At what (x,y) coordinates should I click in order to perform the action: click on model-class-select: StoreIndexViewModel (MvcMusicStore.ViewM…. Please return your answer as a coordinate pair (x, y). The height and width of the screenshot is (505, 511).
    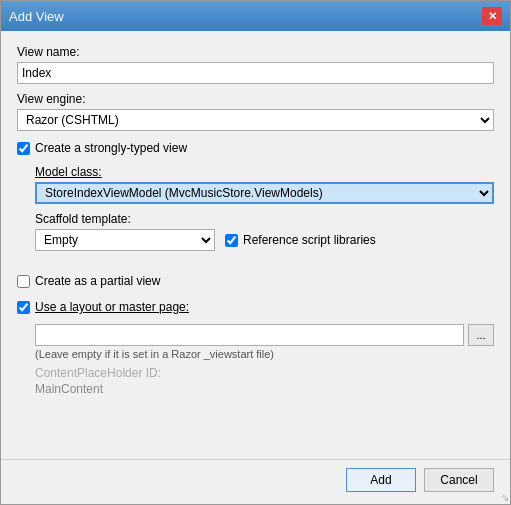
    Looking at the image, I should click on (264, 193).